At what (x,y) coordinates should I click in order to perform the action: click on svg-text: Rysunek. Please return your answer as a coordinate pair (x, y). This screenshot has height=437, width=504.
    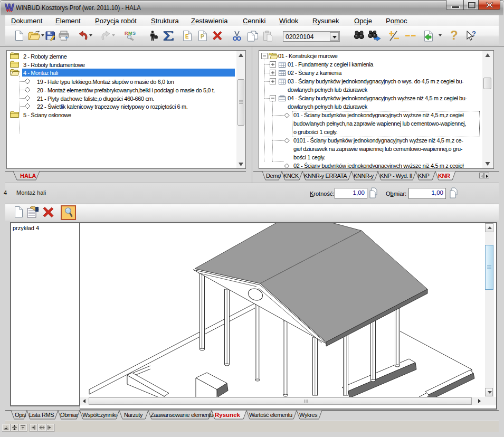
    Looking at the image, I should click on (228, 415).